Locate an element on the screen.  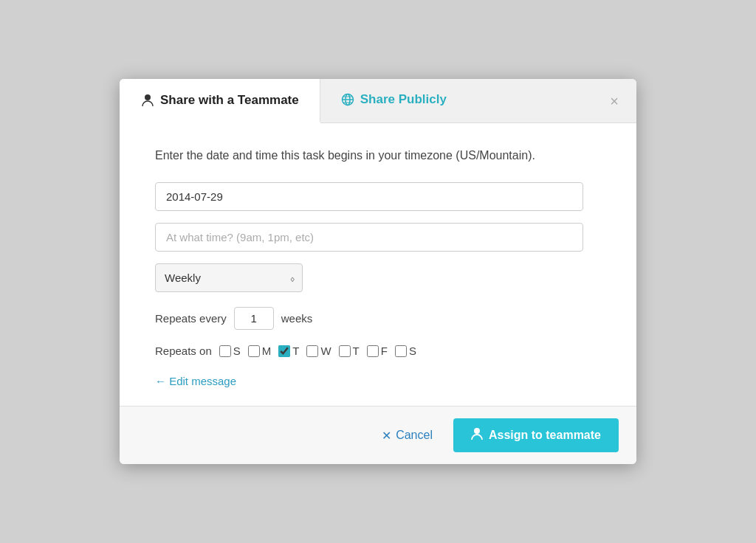
day-checkbox-friday is located at coordinates (373, 351).